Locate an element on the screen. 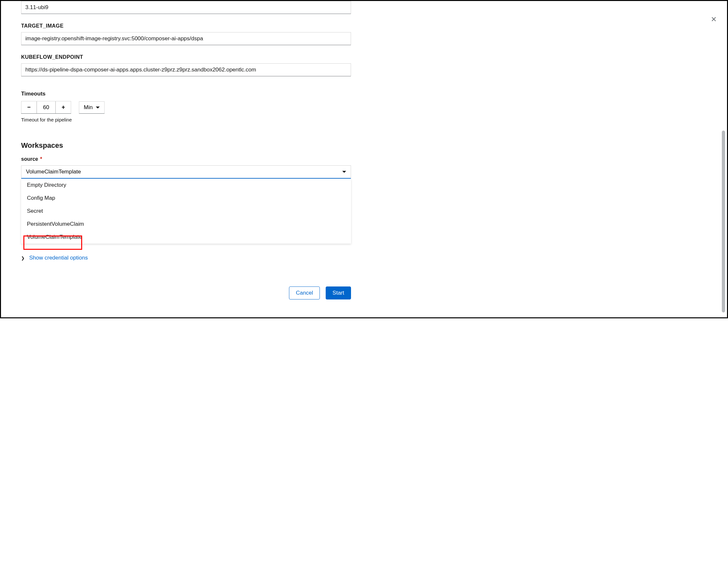 The width and height of the screenshot is (728, 584). dropdown-item-pvc: PersistentVolumeClaim is located at coordinates (186, 224).